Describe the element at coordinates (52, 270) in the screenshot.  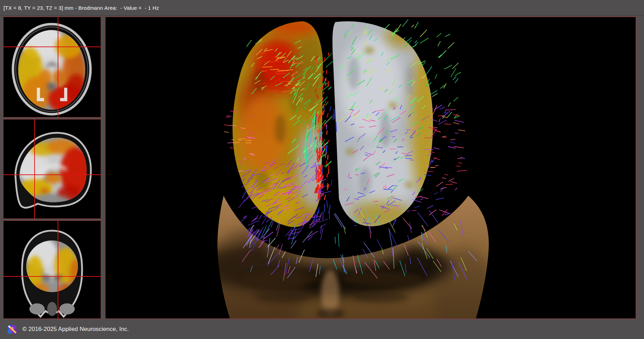
I see `coronal-slice-image` at that location.